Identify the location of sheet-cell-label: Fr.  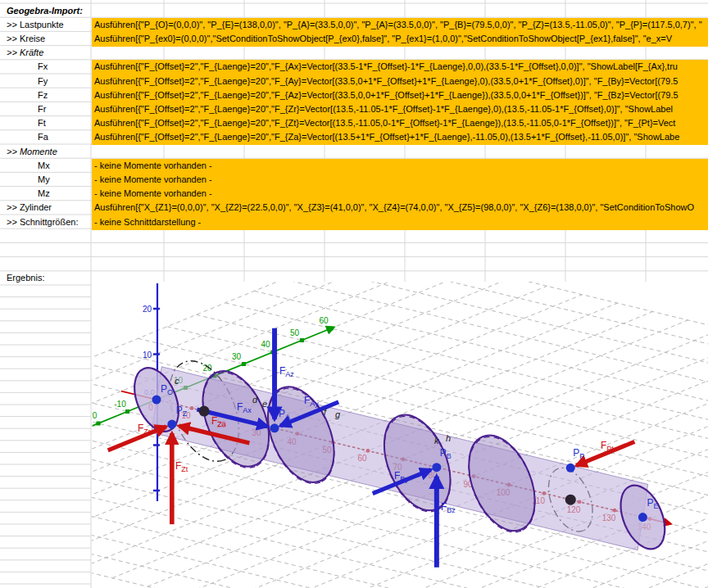
(64, 110).